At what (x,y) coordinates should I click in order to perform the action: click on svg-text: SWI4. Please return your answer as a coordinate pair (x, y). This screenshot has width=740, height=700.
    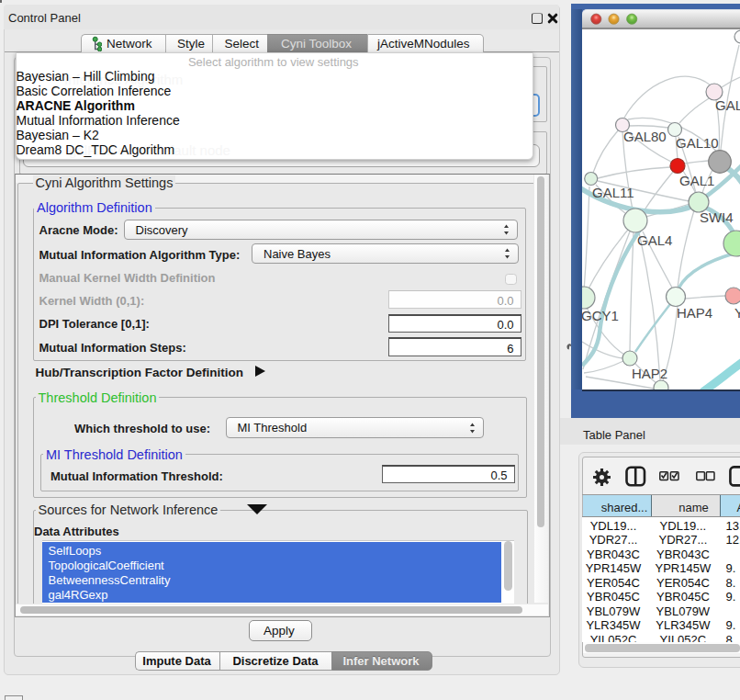
    Looking at the image, I should click on (716, 217).